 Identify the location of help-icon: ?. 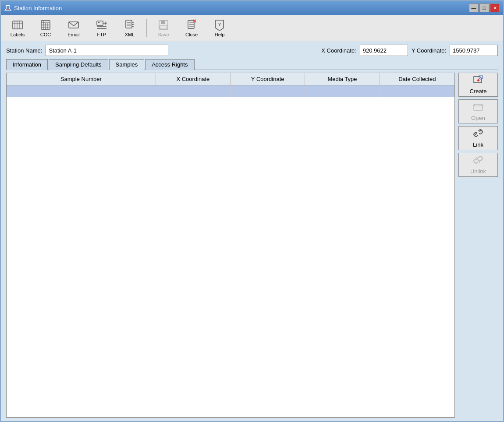
(220, 25).